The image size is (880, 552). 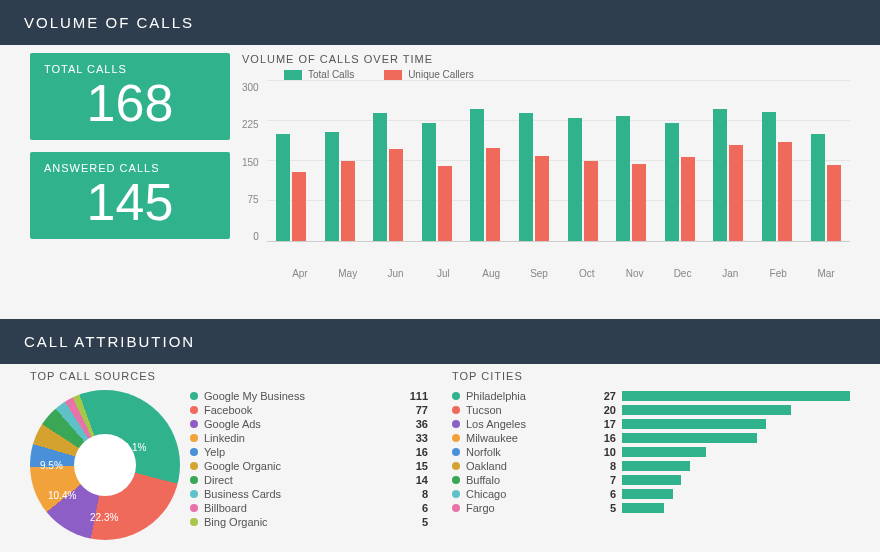 I want to click on city-row: Fargo5, so click(x=651, y=508).